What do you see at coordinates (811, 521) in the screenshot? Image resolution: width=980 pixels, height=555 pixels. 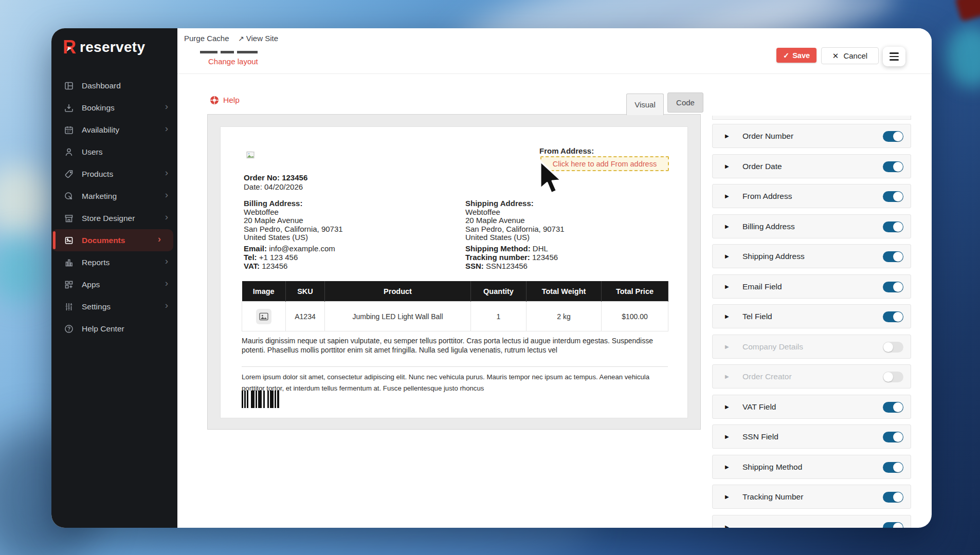 I see `panel-card-partial: ▶` at bounding box center [811, 521].